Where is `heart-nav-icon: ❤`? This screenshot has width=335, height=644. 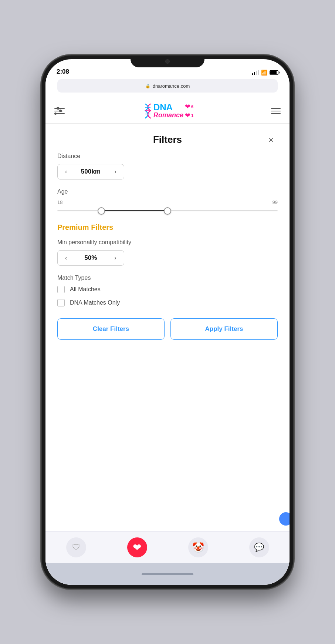 heart-nav-icon: ❤ is located at coordinates (137, 548).